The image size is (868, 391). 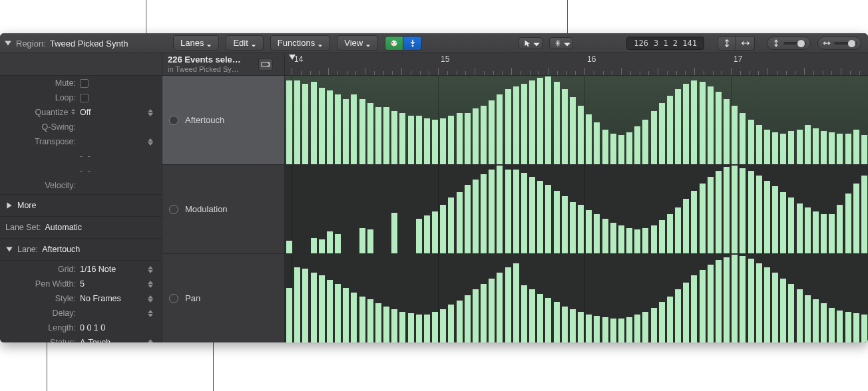 What do you see at coordinates (101, 299) in the screenshot?
I see `style-value: No Frames` at bounding box center [101, 299].